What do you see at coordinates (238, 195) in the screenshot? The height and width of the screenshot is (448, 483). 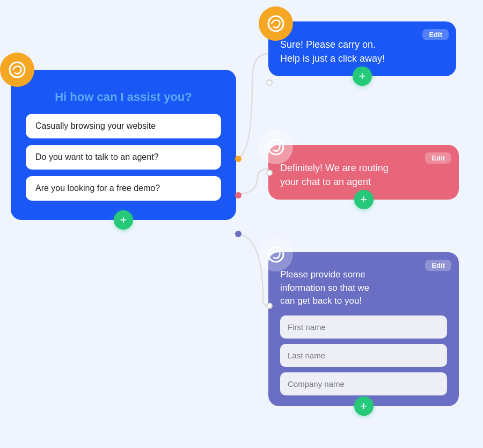 I see `connector-dot-pink` at bounding box center [238, 195].